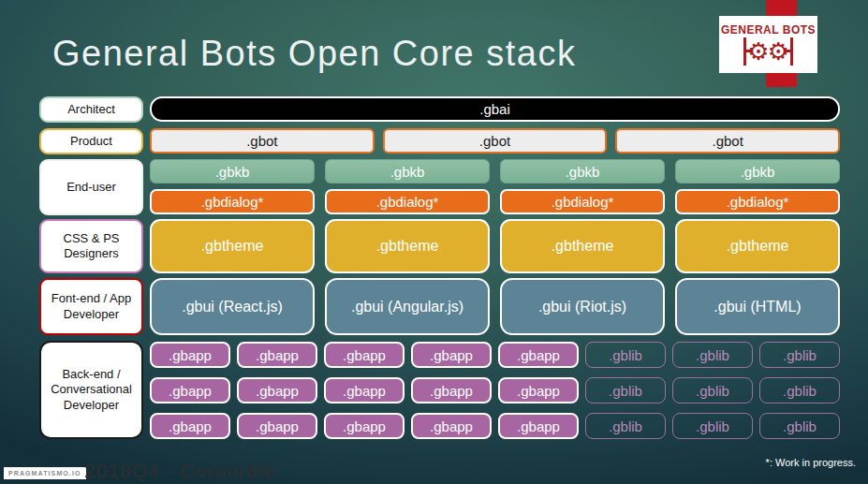  What do you see at coordinates (811, 462) in the screenshot?
I see `work-in-progress-note: *: Work in progress.` at bounding box center [811, 462].